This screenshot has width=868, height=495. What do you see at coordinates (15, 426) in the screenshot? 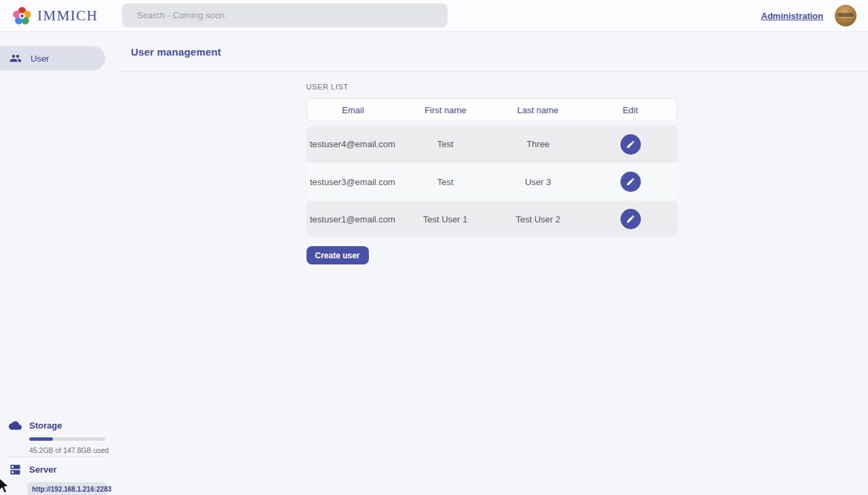
I see `cloud-icon` at bounding box center [15, 426].